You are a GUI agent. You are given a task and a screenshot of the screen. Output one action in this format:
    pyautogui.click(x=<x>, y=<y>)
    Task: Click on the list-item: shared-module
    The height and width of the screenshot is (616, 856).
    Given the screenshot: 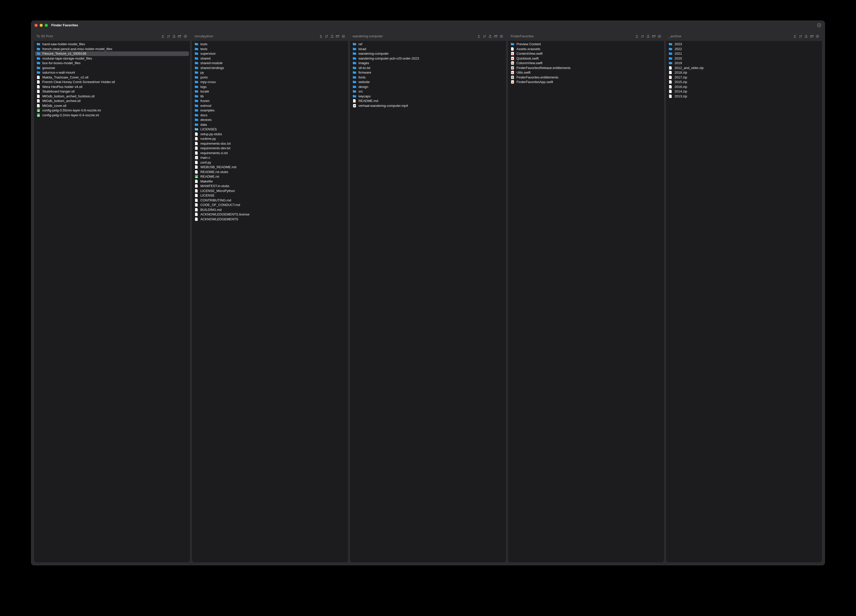 What is the action you would take?
    pyautogui.click(x=270, y=63)
    